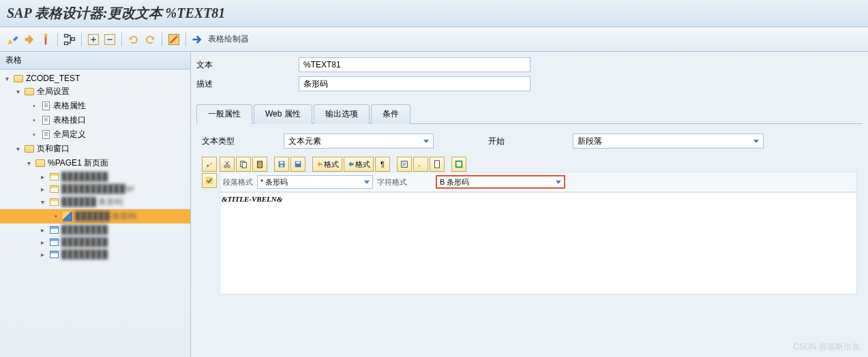  What do you see at coordinates (260, 164) in the screenshot?
I see `paste-icon` at bounding box center [260, 164].